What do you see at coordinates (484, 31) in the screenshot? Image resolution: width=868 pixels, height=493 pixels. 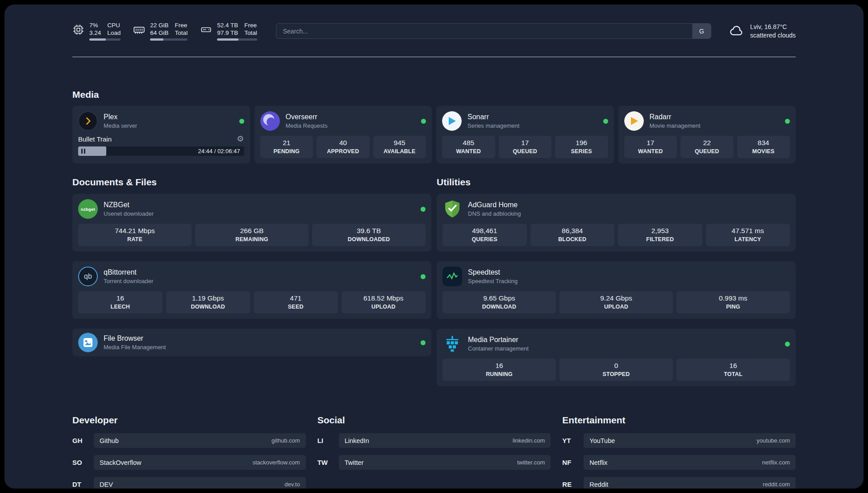 I see `search-input` at bounding box center [484, 31].